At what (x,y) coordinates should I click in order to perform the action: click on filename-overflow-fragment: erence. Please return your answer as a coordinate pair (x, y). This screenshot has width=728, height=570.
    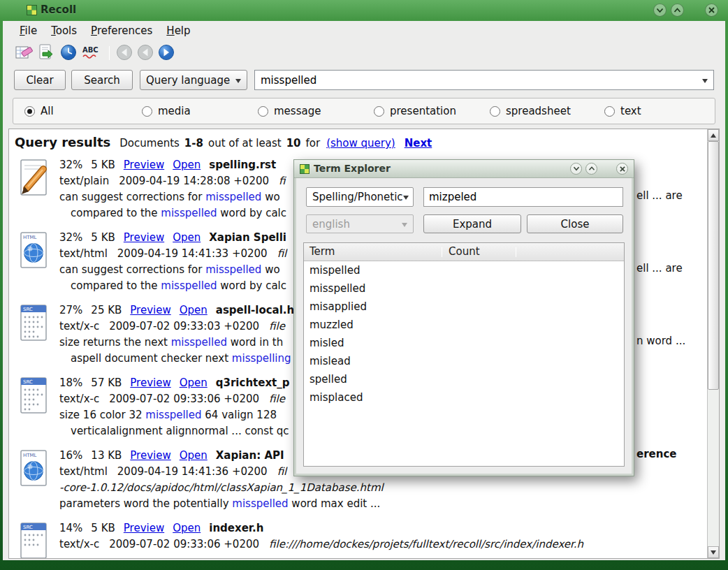
    Looking at the image, I should click on (657, 454).